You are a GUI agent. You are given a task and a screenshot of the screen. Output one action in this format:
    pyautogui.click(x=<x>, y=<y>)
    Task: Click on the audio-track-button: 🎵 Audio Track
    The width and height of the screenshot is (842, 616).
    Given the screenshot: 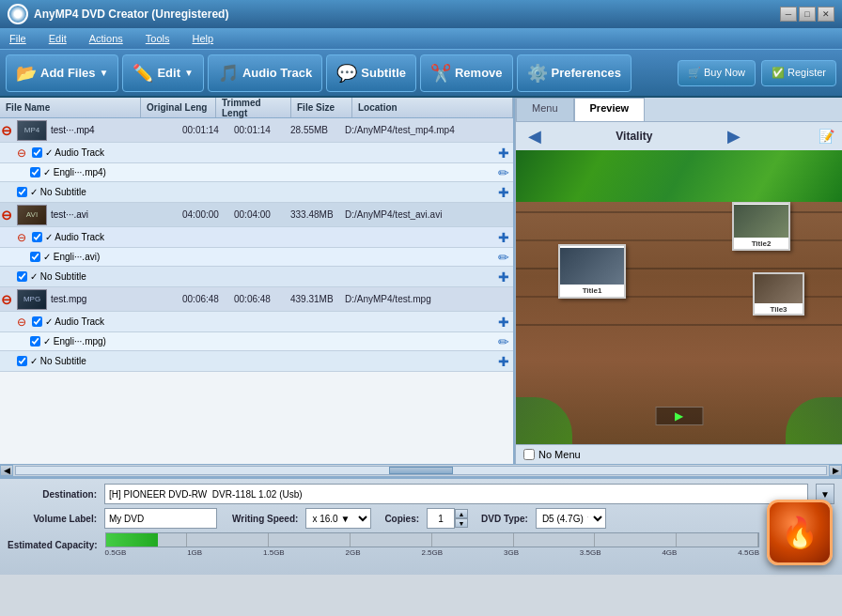 What is the action you would take?
    pyautogui.click(x=265, y=73)
    